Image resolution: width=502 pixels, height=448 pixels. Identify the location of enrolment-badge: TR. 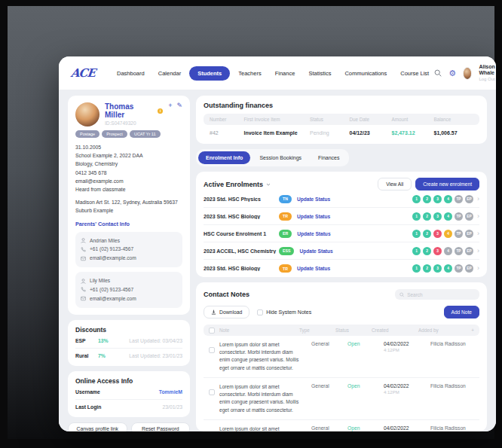
(285, 217).